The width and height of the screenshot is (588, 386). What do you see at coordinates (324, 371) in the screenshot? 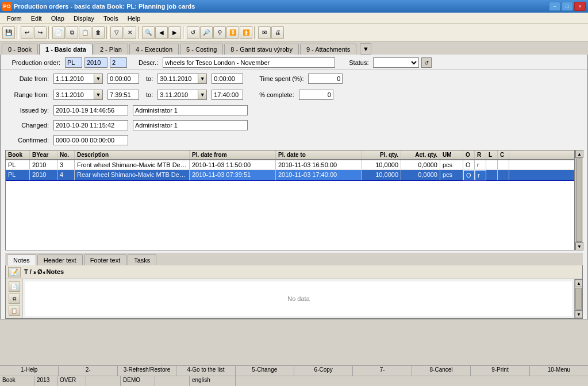
I see `key-6-copy: 6-Copy` at bounding box center [324, 371].